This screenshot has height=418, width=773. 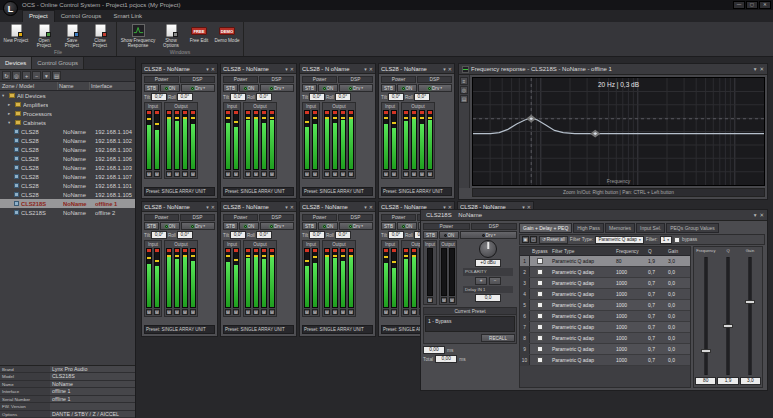 I want to click on tree-group-amplifiers: ▸Amplifiers, so click(x=68, y=104).